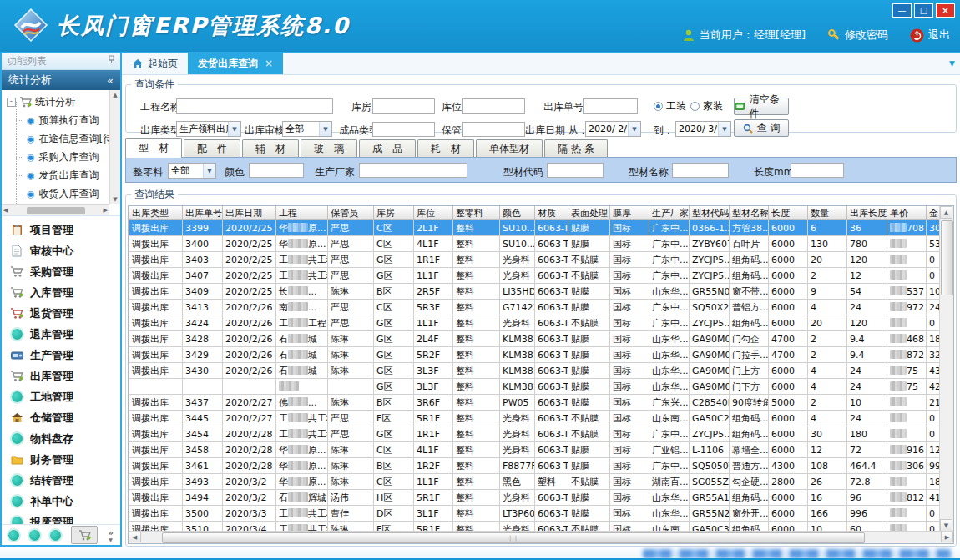 The image size is (960, 560). Describe the element at coordinates (58, 175) in the screenshot. I see `tree-item: ◉发货出库查询` at that location.